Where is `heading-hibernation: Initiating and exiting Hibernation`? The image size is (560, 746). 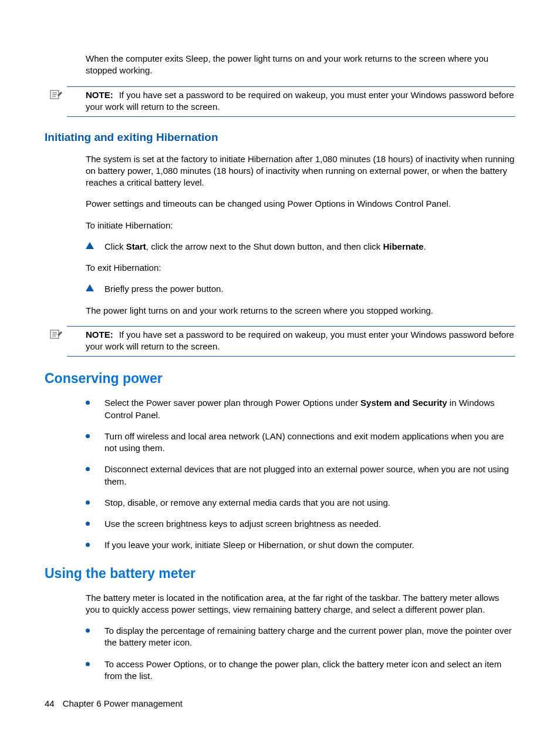
heading-hibernation: Initiating and exiting Hibernation is located at coordinates (280, 137).